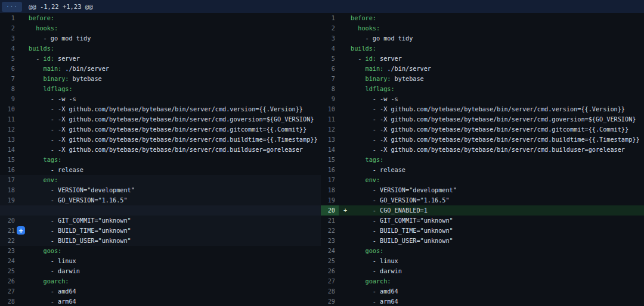 The height and width of the screenshot is (306, 644). What do you see at coordinates (389, 211) in the screenshot?
I see `code-token: - CGO_ENABLED=1` at bounding box center [389, 211].